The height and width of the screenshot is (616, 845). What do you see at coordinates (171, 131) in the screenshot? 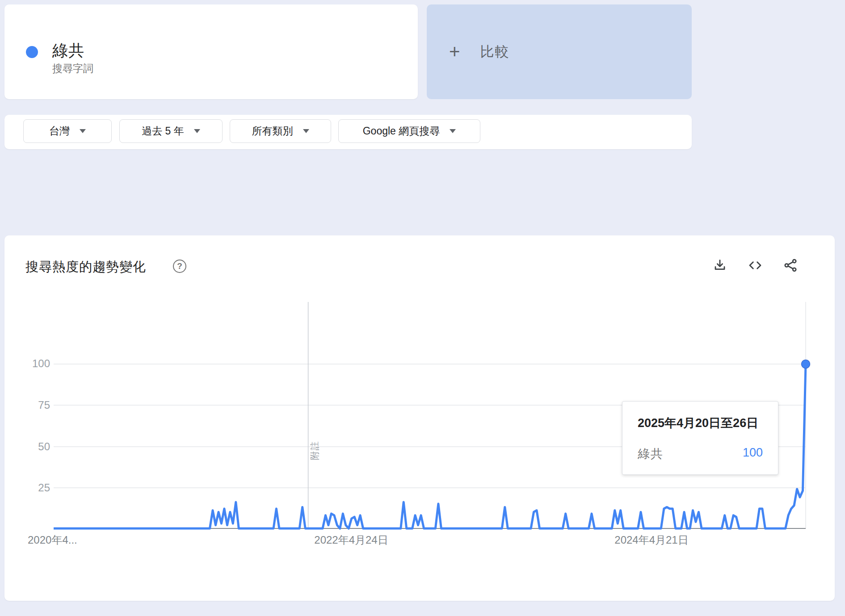
I see `time-filter-dropdown: 過去 5 年` at bounding box center [171, 131].